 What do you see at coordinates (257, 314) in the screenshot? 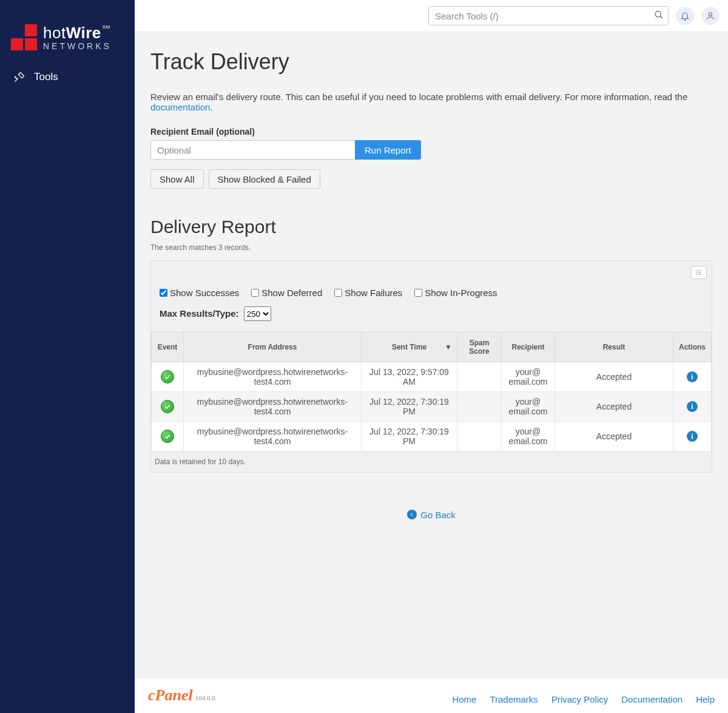
I see `max-results-select: 250` at bounding box center [257, 314].